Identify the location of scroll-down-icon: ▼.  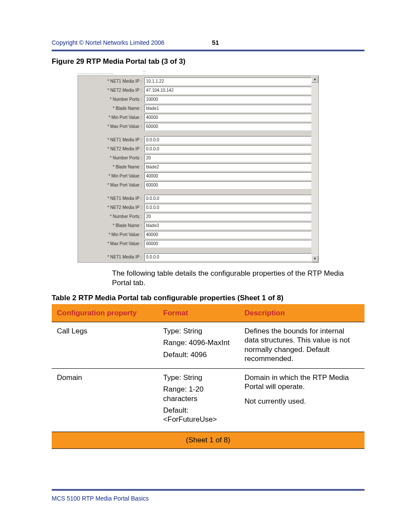
(315, 259).